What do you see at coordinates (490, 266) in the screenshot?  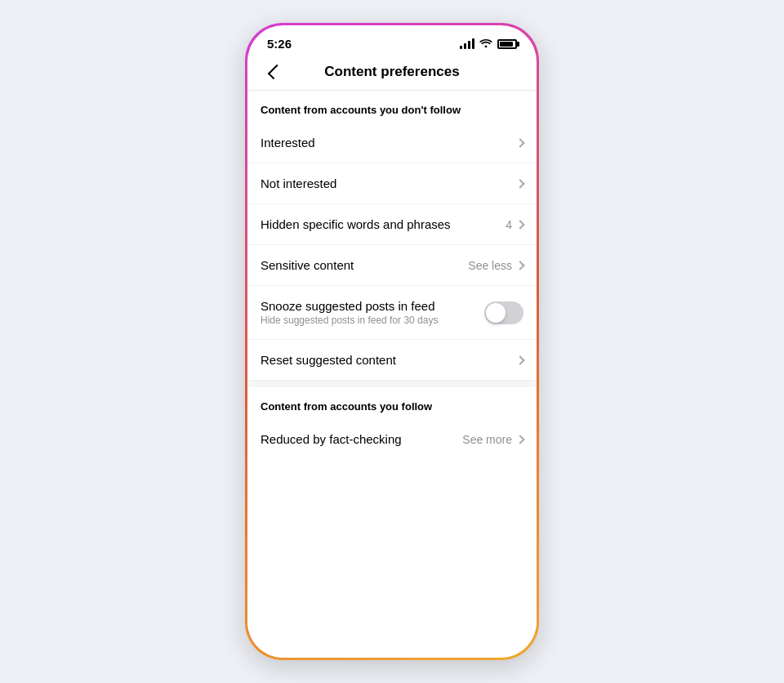 I see `see-less-text: See less` at bounding box center [490, 266].